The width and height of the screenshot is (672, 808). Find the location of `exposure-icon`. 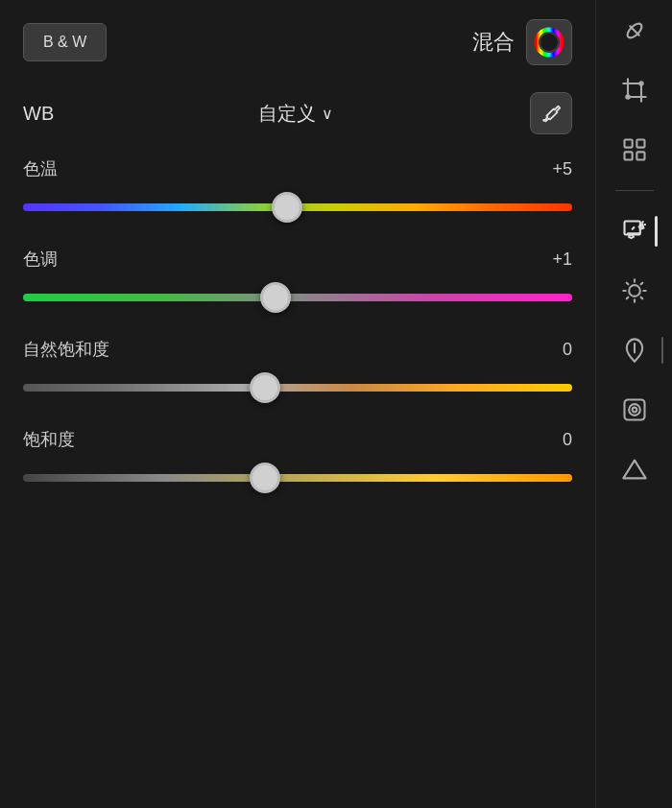

exposure-icon is located at coordinates (635, 291).